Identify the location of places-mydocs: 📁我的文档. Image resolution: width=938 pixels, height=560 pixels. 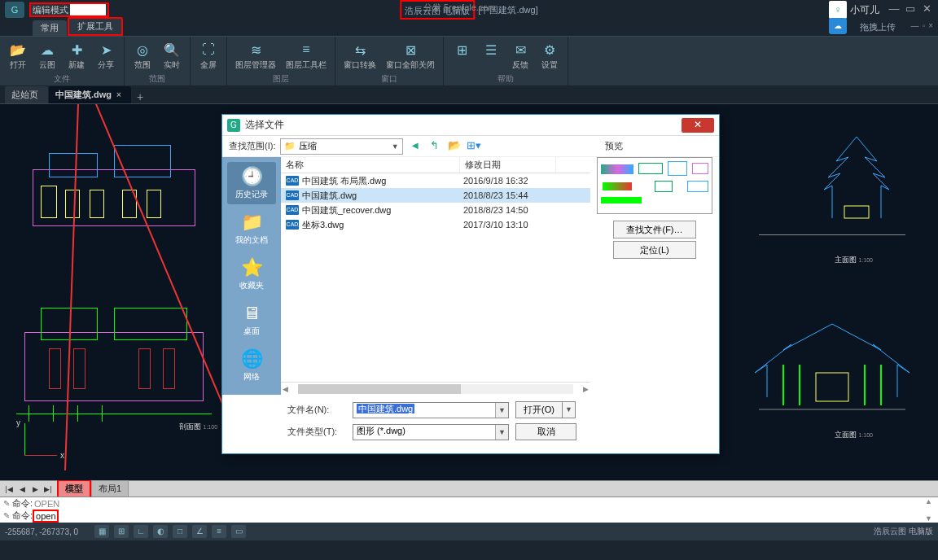
(252, 229).